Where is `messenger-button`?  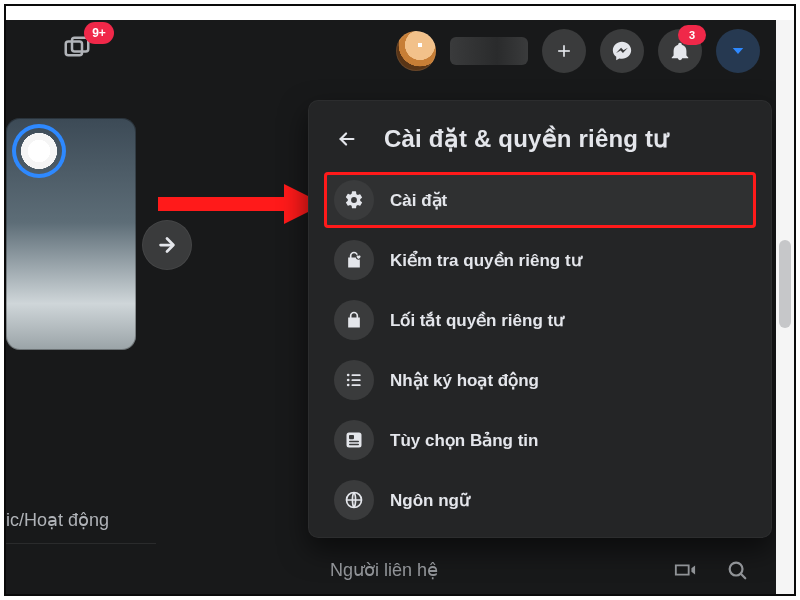 messenger-button is located at coordinates (622, 51).